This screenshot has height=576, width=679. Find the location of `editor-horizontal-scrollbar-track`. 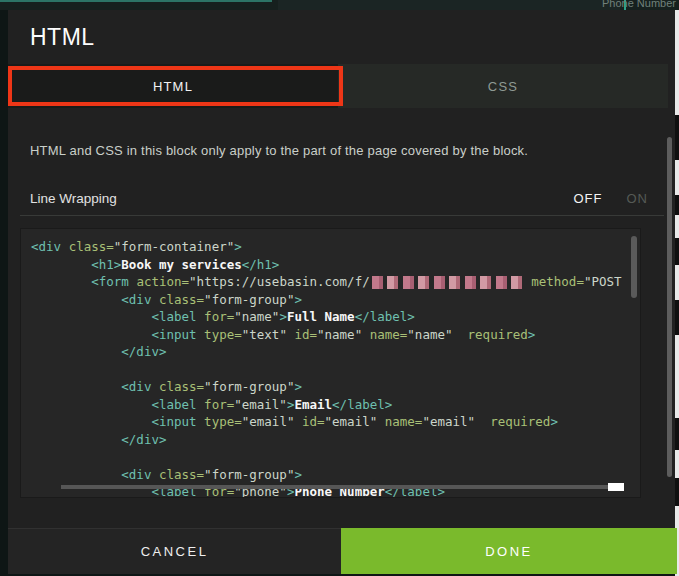

editor-horizontal-scrollbar-track is located at coordinates (340, 487).